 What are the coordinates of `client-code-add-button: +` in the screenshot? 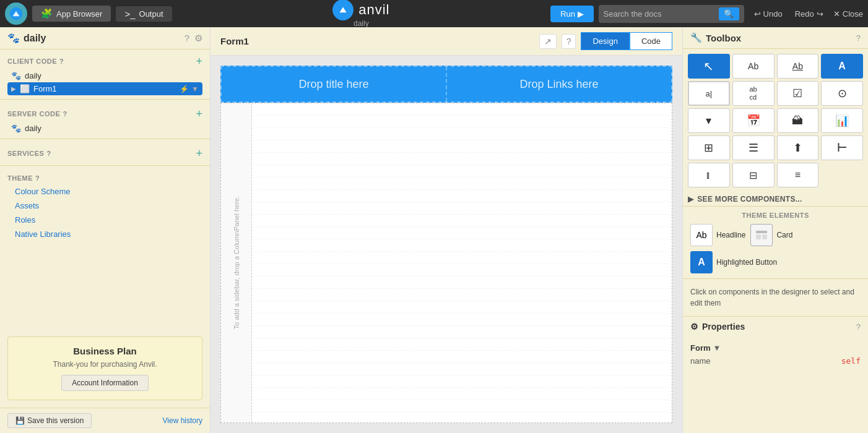 It's located at (199, 61).